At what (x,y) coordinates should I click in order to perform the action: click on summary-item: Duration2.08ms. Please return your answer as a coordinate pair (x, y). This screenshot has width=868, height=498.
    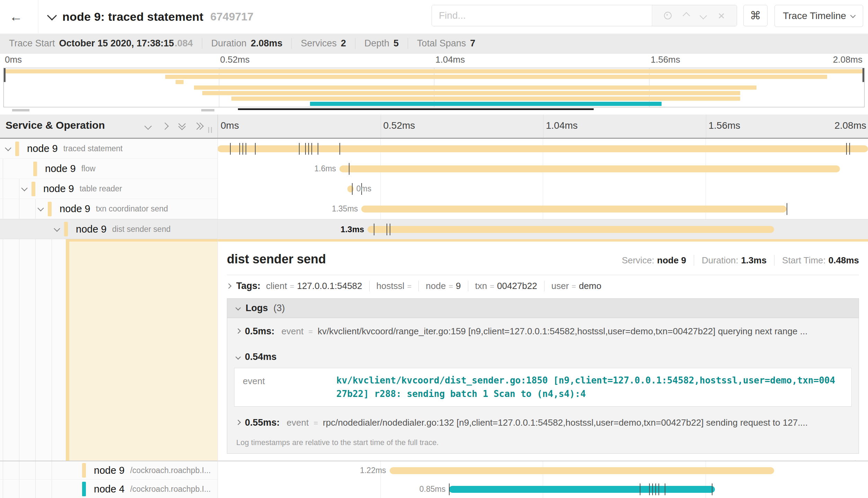
    Looking at the image, I should click on (242, 44).